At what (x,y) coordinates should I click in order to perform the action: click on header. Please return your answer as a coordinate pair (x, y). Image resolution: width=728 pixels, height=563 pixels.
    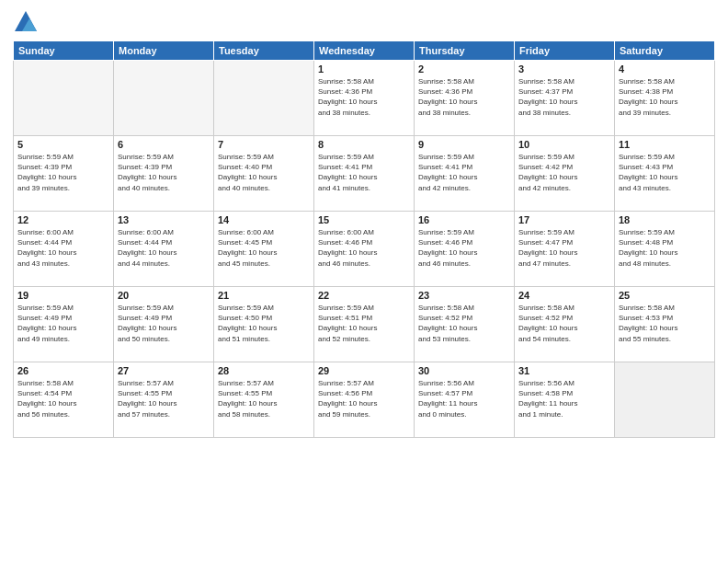
    Looking at the image, I should click on (364, 22).